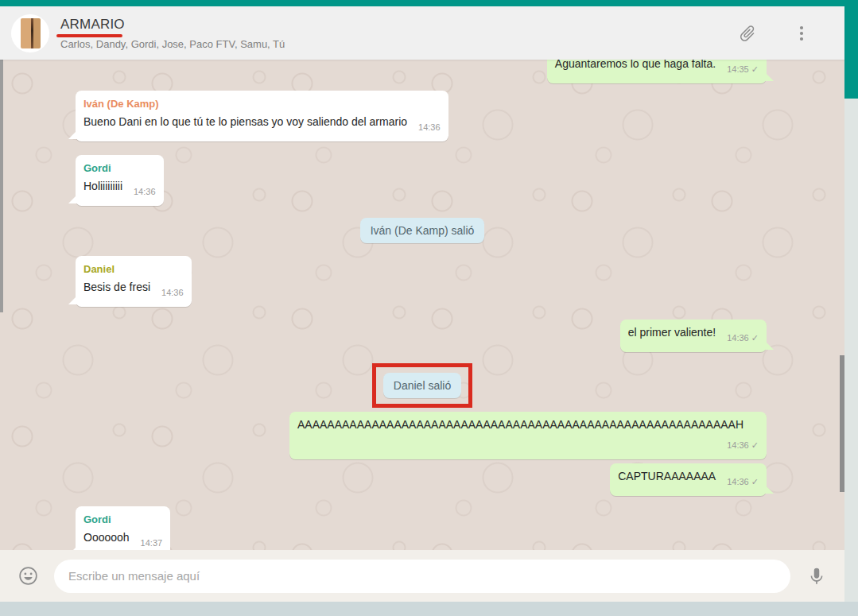 The height and width of the screenshot is (616, 858). I want to click on group-title: ARMARIO, so click(92, 25).